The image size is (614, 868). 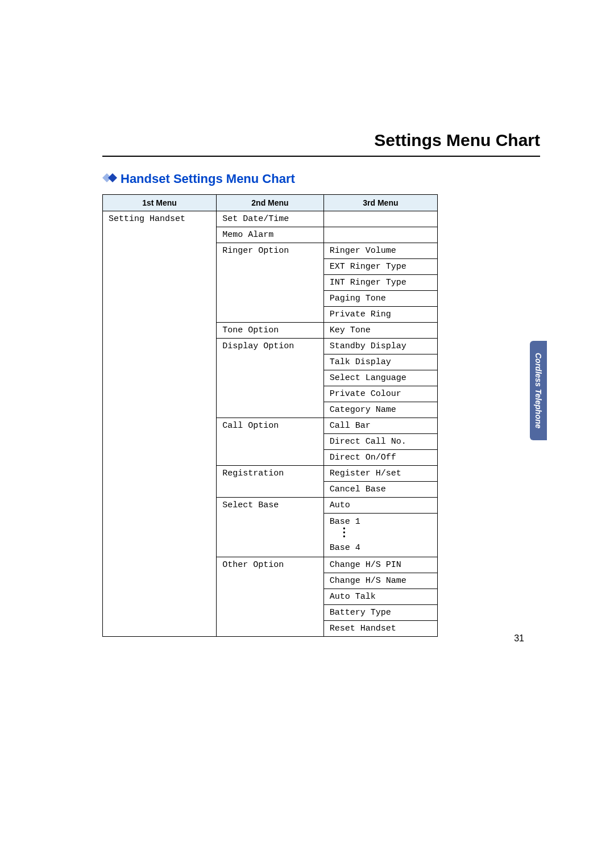 What do you see at coordinates (380, 362) in the screenshot?
I see `cell-3rd-menu: Talk Display` at bounding box center [380, 362].